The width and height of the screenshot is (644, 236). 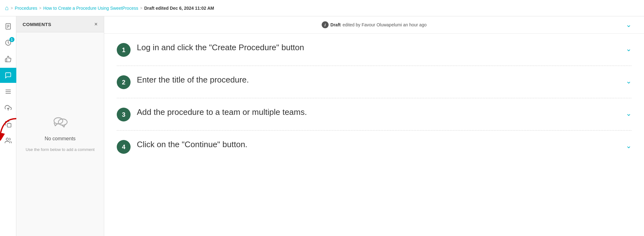 I want to click on home-icon: ⌂, so click(x=7, y=8).